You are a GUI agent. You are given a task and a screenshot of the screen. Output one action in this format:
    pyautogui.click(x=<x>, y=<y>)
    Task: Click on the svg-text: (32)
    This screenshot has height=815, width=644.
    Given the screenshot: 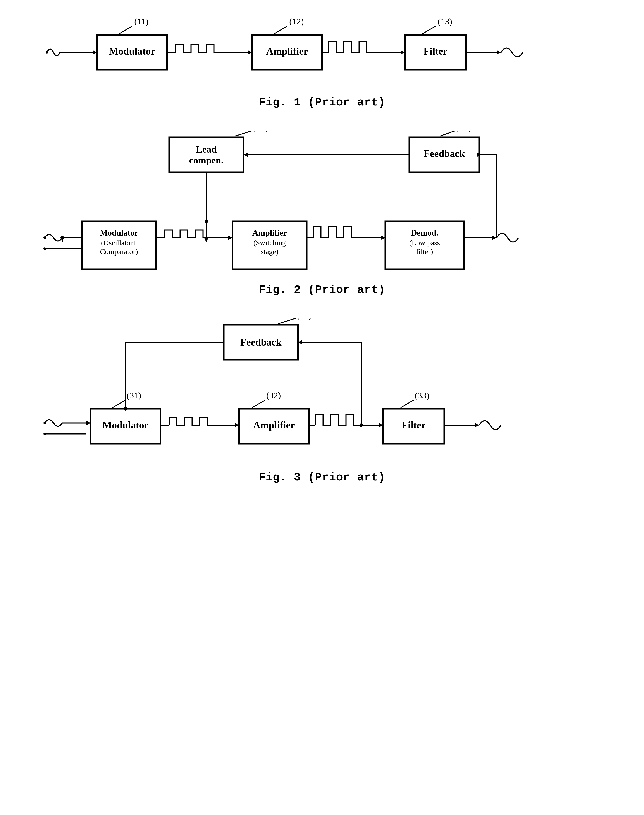 What is the action you would take?
    pyautogui.click(x=274, y=395)
    